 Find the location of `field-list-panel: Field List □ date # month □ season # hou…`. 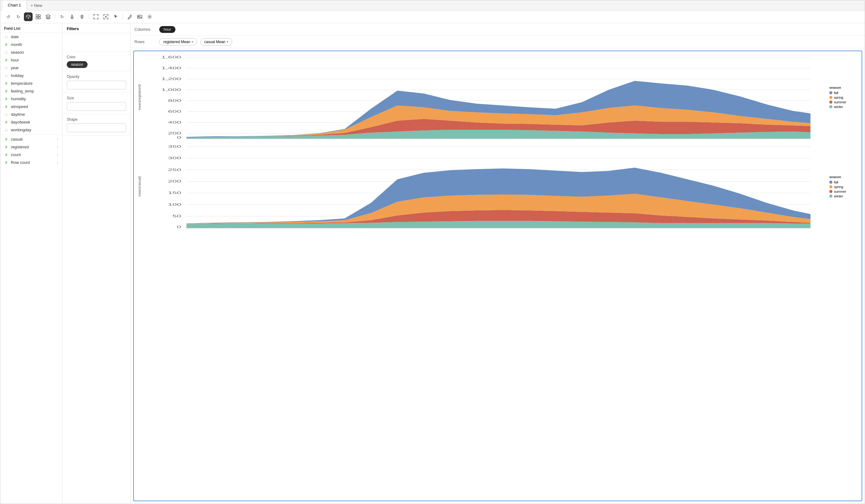

field-list-panel: Field List □ date # month □ season # hou… is located at coordinates (32, 263).